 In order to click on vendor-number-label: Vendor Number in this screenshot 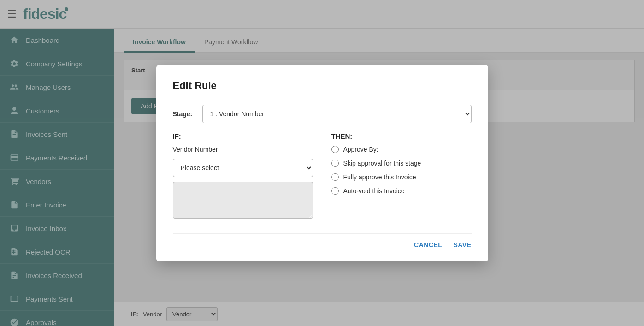, I will do `click(243, 149)`.